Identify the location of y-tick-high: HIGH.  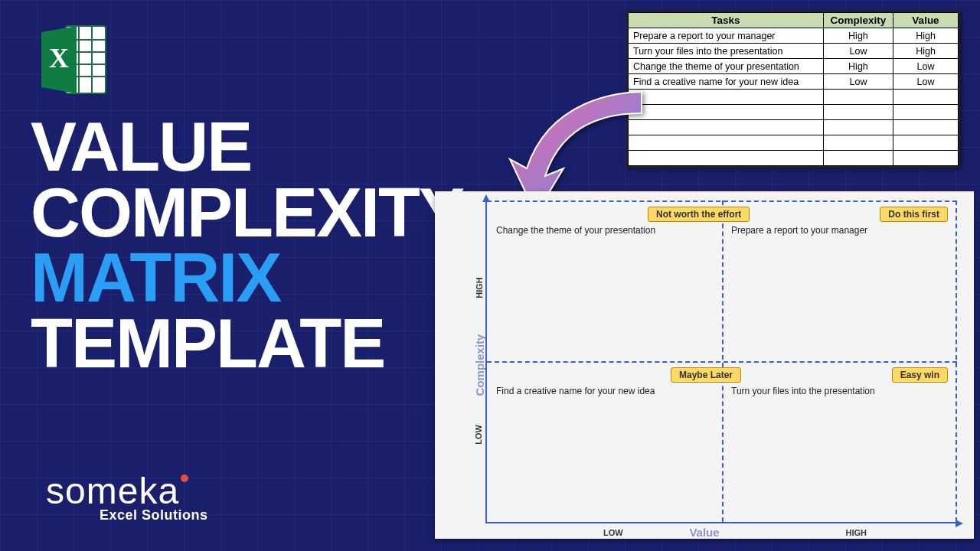
(479, 288).